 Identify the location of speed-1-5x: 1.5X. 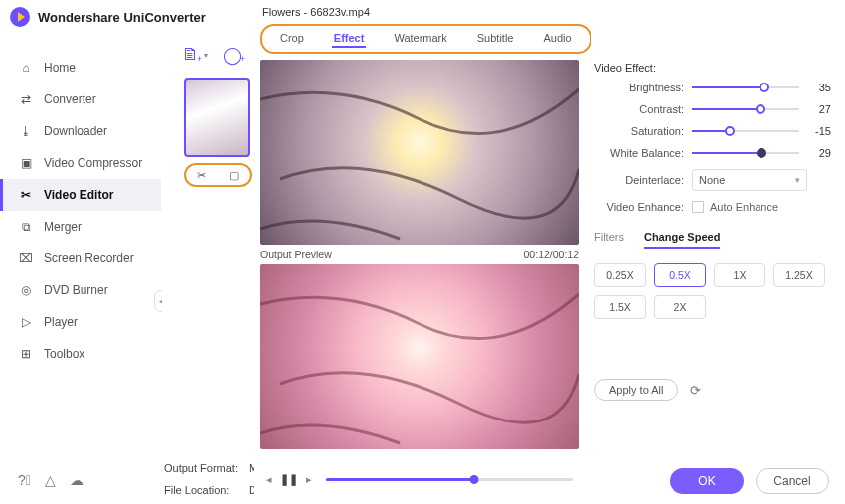
(620, 307).